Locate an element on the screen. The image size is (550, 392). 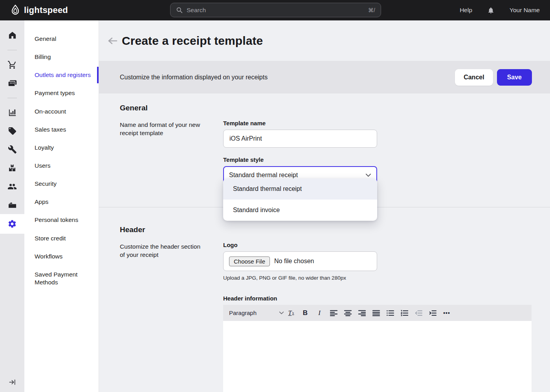
template-style-dropdown-menu: Standard thermal receipt Standard invoic… is located at coordinates (300, 200).